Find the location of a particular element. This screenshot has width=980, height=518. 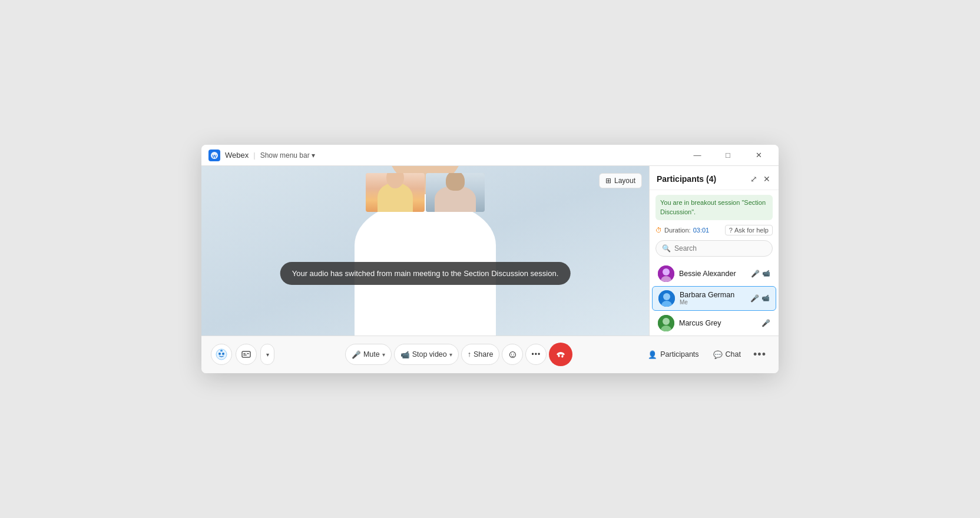

participants-icon: 👤 is located at coordinates (653, 354).